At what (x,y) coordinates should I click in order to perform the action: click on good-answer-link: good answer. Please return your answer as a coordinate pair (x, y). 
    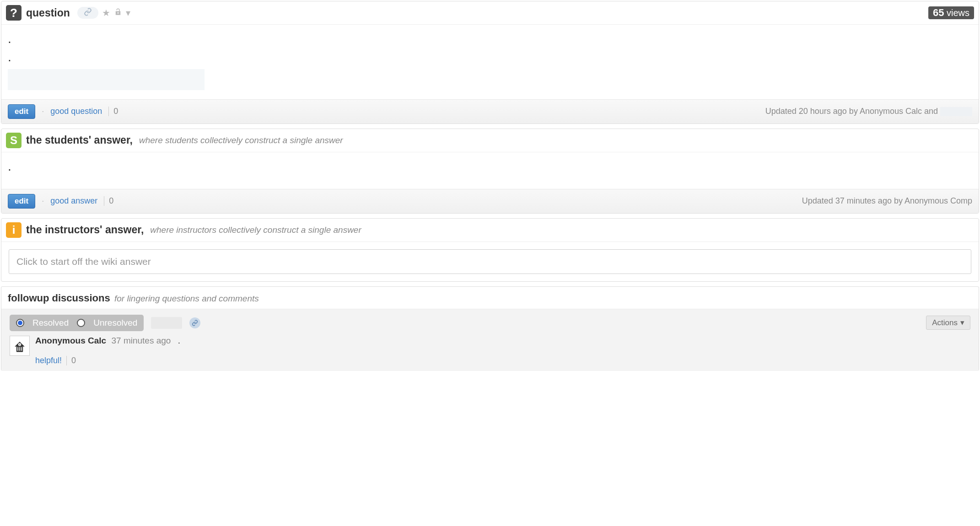
    Looking at the image, I should click on (74, 201).